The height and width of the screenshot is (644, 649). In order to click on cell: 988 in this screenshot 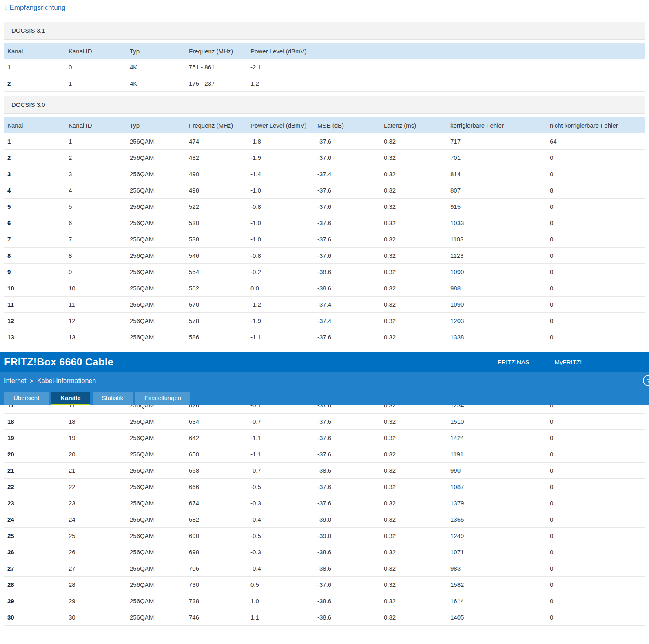, I will do `click(497, 288)`.